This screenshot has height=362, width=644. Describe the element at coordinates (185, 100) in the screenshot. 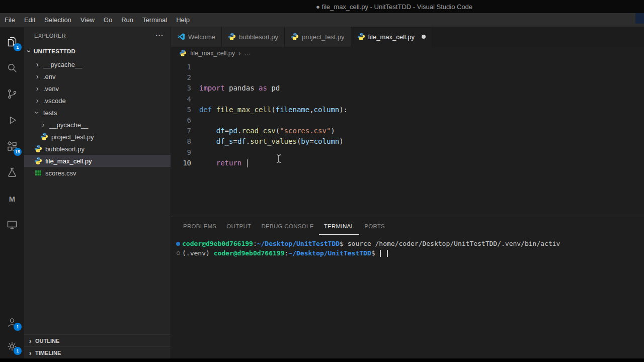

I see `line-number: 4` at that location.